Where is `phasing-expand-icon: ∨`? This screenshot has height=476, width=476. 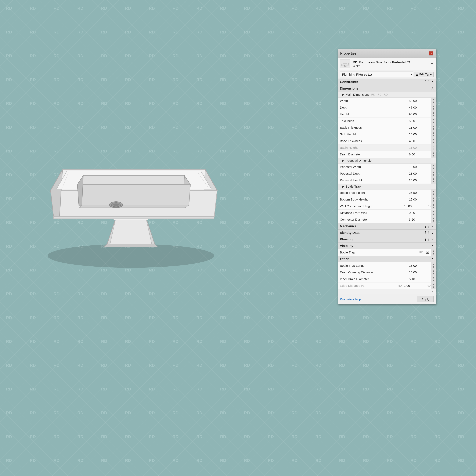
phasing-expand-icon: ∨ is located at coordinates (432, 239).